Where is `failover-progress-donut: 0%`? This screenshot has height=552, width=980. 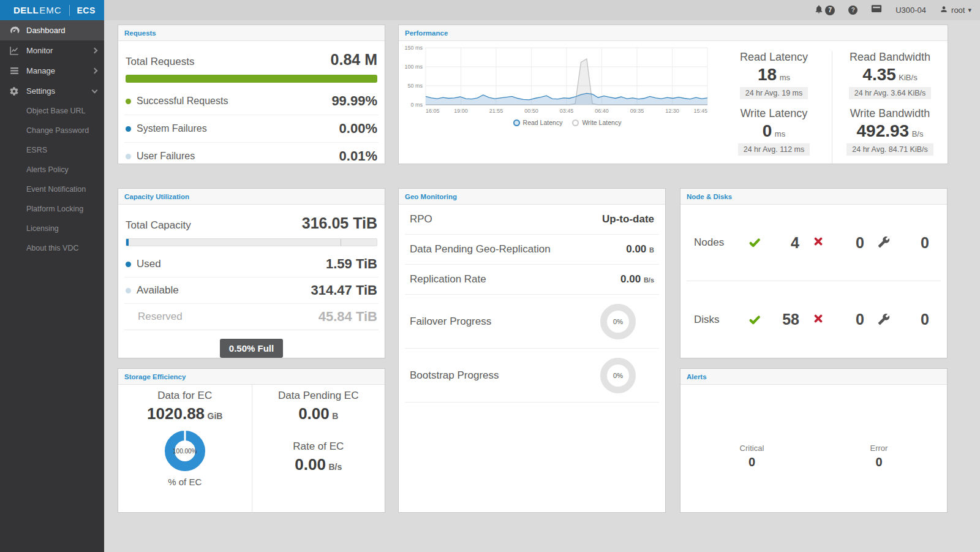
failover-progress-donut: 0% is located at coordinates (618, 322).